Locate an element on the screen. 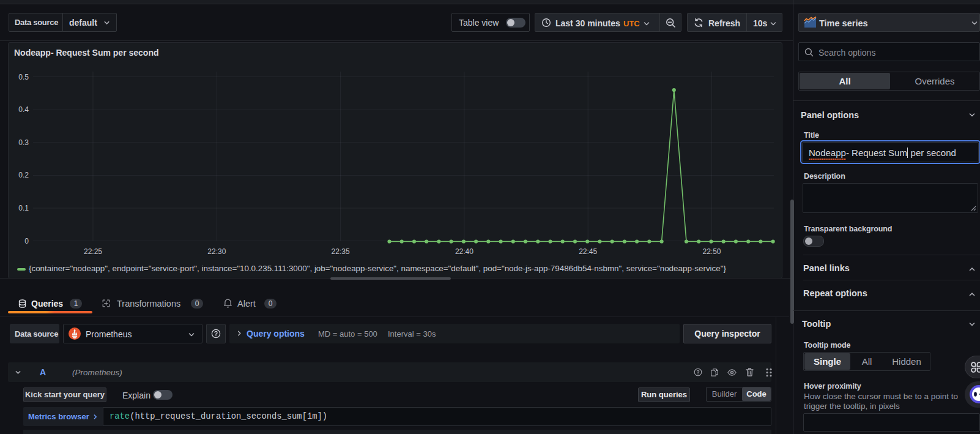 Image resolution: width=980 pixels, height=434 pixels. svg-text: 22:30 is located at coordinates (217, 252).